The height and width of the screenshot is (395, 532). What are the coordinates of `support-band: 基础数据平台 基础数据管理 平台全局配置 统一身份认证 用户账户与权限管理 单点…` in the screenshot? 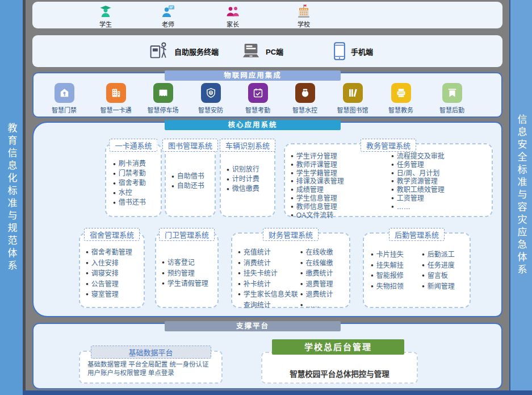 It's located at (267, 356).